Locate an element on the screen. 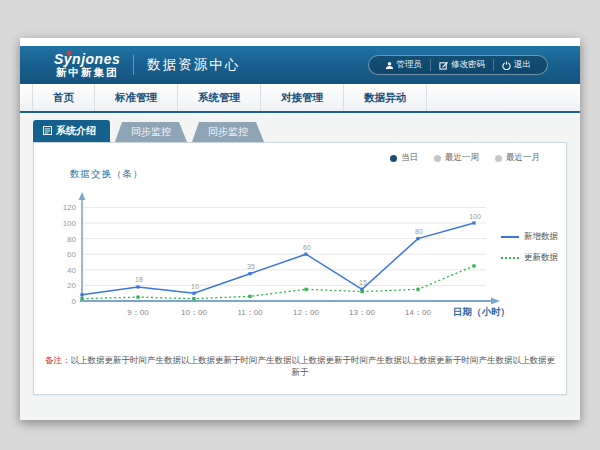 Image resolution: width=600 pixels, height=450 pixels. window-top-strip is located at coordinates (300, 42).